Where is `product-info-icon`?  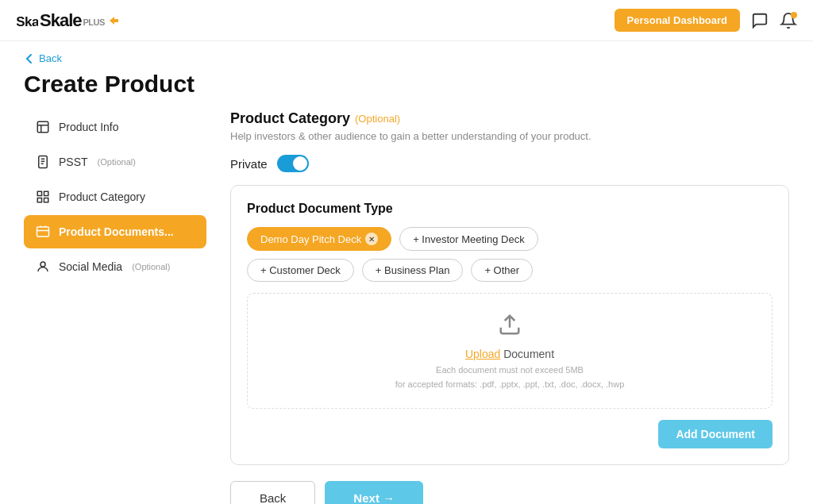
product-info-icon is located at coordinates (43, 127).